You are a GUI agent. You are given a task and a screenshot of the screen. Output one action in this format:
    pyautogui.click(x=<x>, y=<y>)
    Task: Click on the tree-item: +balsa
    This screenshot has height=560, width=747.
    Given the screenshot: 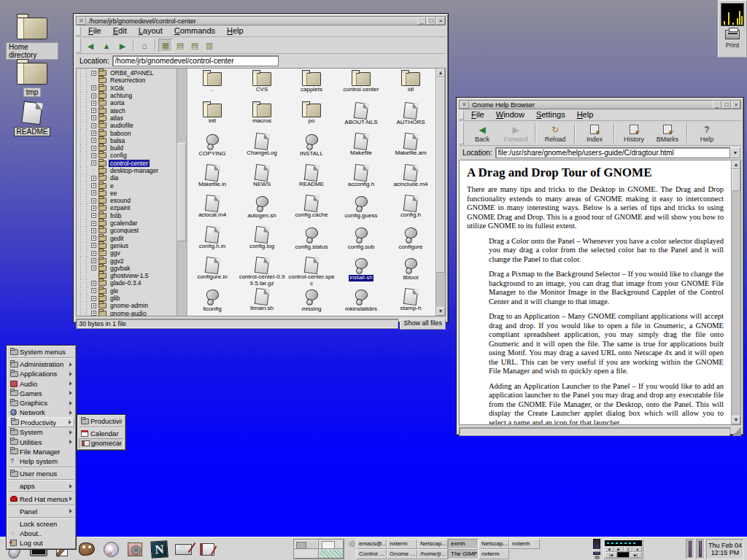 What is the action you would take?
    pyautogui.click(x=127, y=141)
    